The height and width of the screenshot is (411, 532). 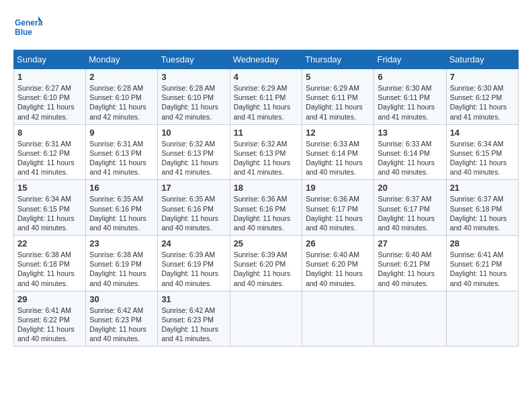 I want to click on day-info: Sunrise: 6:42 AM Sunset: 6:23 PM Dayligh…, so click(x=193, y=325).